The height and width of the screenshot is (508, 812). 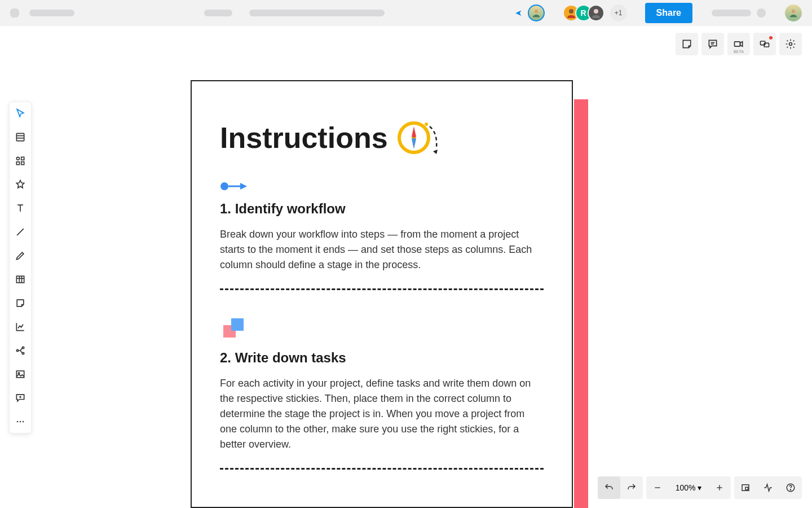 I want to click on video-button: BETA, so click(x=739, y=44).